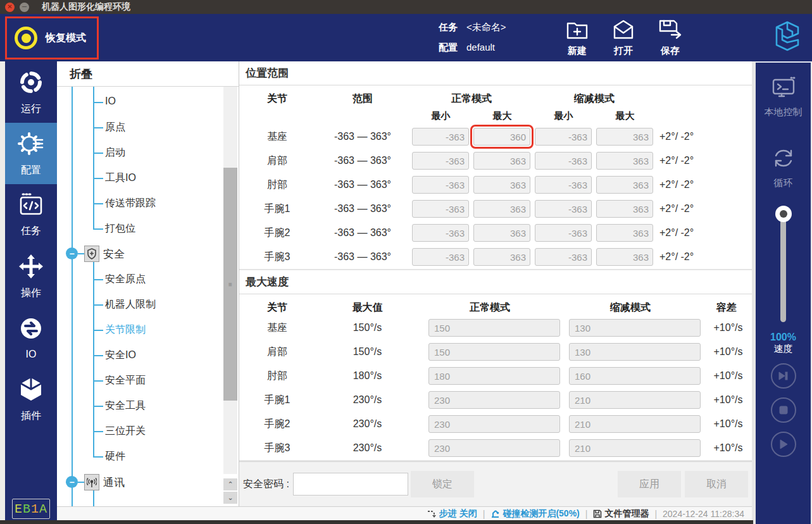 The image size is (812, 524). Describe the element at coordinates (31, 399) in the screenshot. I see `sidebar-item-plugin: 插件` at that location.